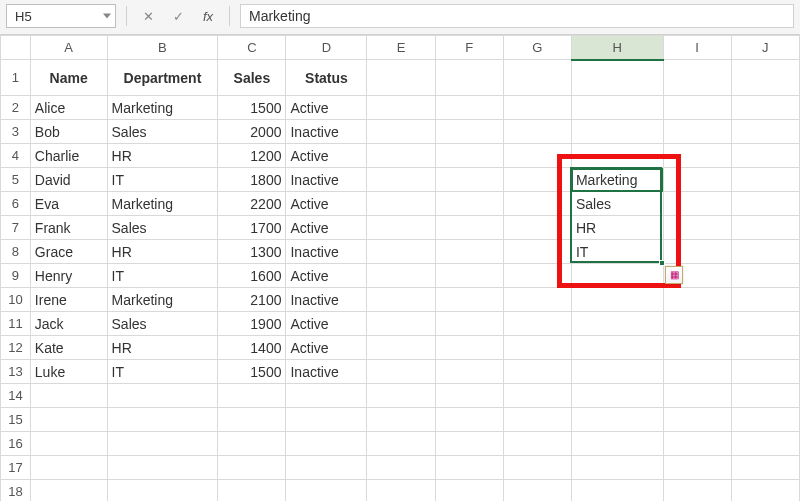 This screenshot has height=501, width=800. What do you see at coordinates (162, 108) in the screenshot?
I see `cell-B2: Marketing` at bounding box center [162, 108].